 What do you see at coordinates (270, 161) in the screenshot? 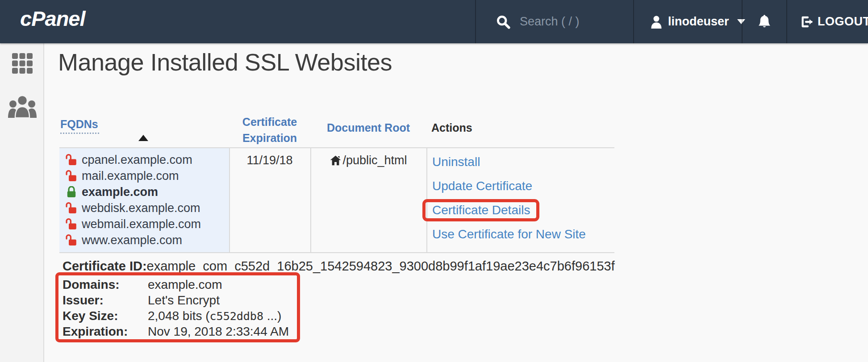
I see `cert-expiration-cell: 11/19/18` at bounding box center [270, 161].